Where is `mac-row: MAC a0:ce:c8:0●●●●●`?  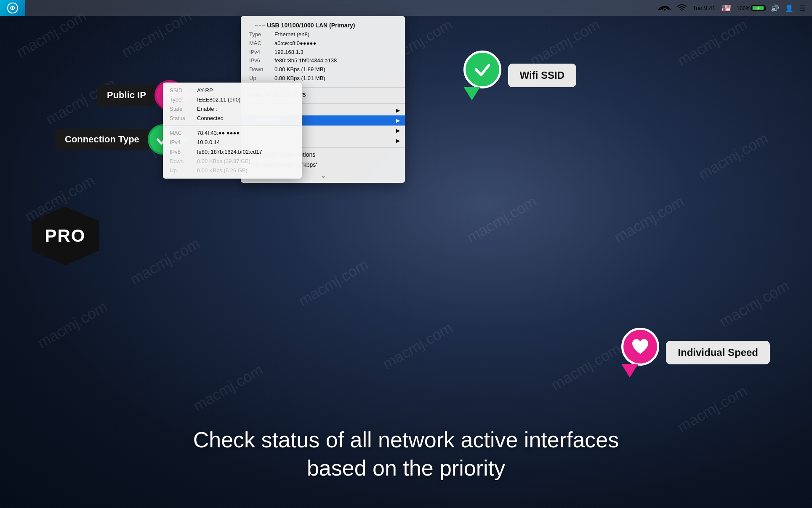
mac-row: MAC a0:ce:c8:0●●●●● is located at coordinates (323, 44).